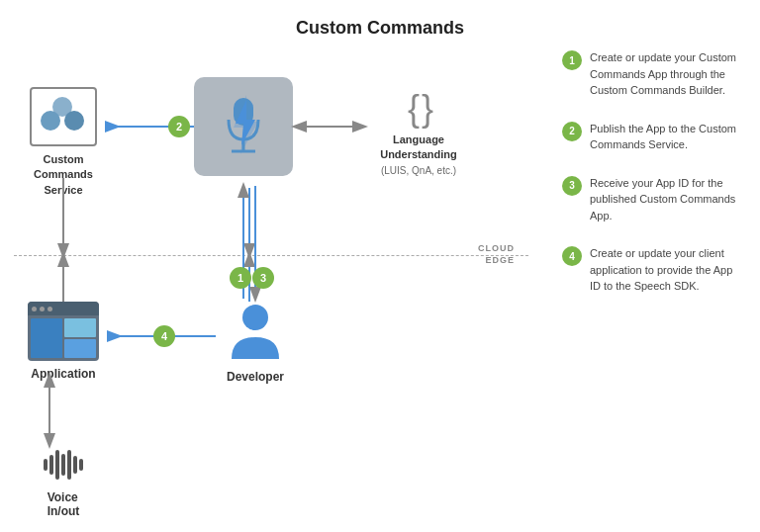 This screenshot has width=760, height=532. What do you see at coordinates (500, 260) in the screenshot?
I see `edge-label: EDGE` at bounding box center [500, 260].